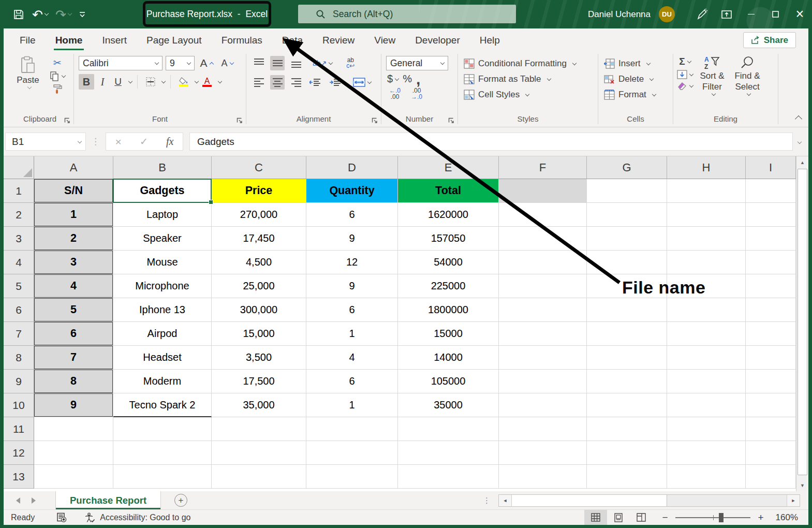 The height and width of the screenshot is (528, 812). What do you see at coordinates (362, 82) in the screenshot?
I see `merge-center-button` at bounding box center [362, 82].